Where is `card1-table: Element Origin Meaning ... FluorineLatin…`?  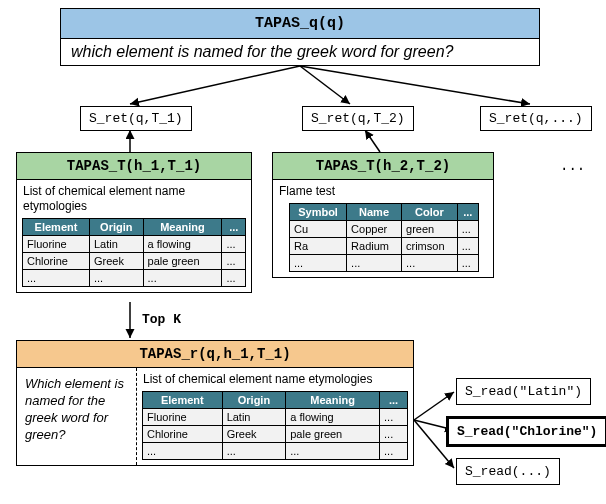
card1-table: Element Origin Meaning ... FluorineLatin… is located at coordinates (134, 252).